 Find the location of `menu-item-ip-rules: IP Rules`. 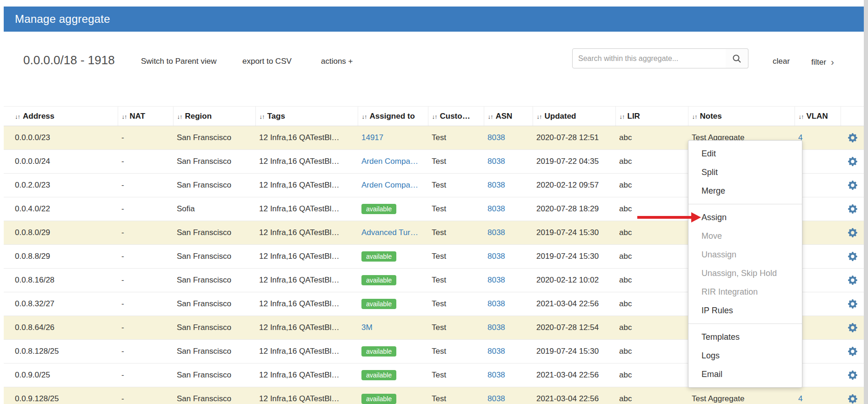

menu-item-ip-rules: IP Rules is located at coordinates (745, 310).